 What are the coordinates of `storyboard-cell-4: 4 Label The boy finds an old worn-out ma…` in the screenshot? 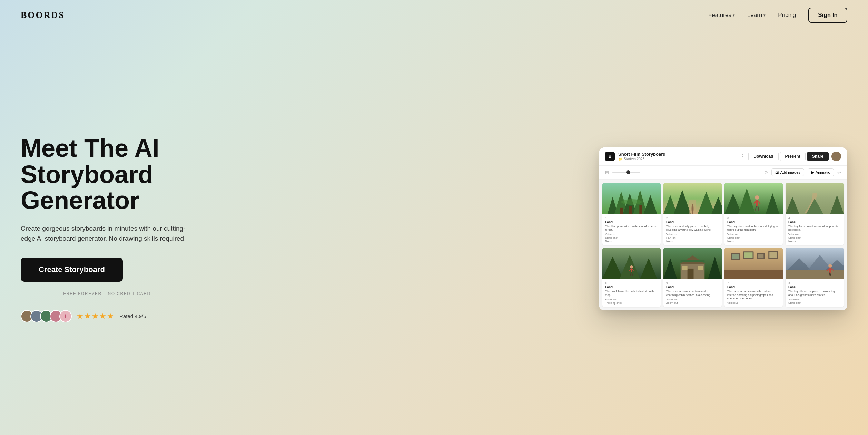 It's located at (815, 214).